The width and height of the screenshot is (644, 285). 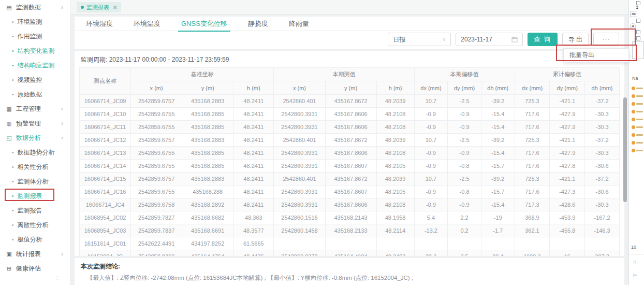 I want to click on table-row: 16066714_JC162542859.6755435168.28848.24…, so click(x=350, y=192).